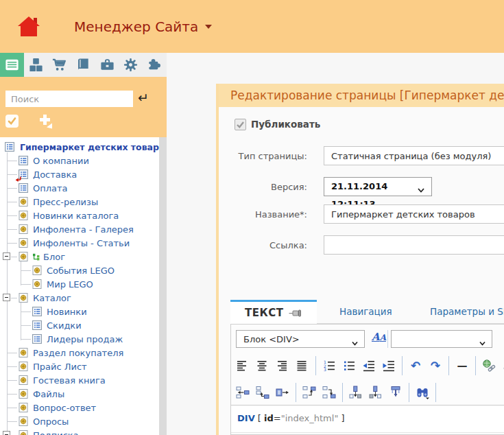 This screenshot has width=504, height=435. Describe the element at coordinates (388, 339) in the screenshot. I see `toolbar-divider` at that location.